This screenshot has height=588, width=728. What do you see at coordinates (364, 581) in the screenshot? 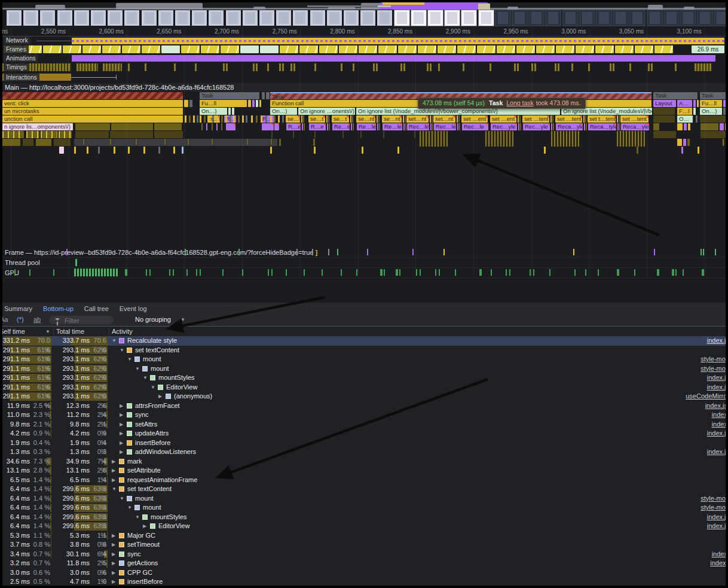
I see `table-row-insertbefore: 2.5 ms0.5 %4.7 ms1.0 %▶insertBefore` at bounding box center [364, 581].